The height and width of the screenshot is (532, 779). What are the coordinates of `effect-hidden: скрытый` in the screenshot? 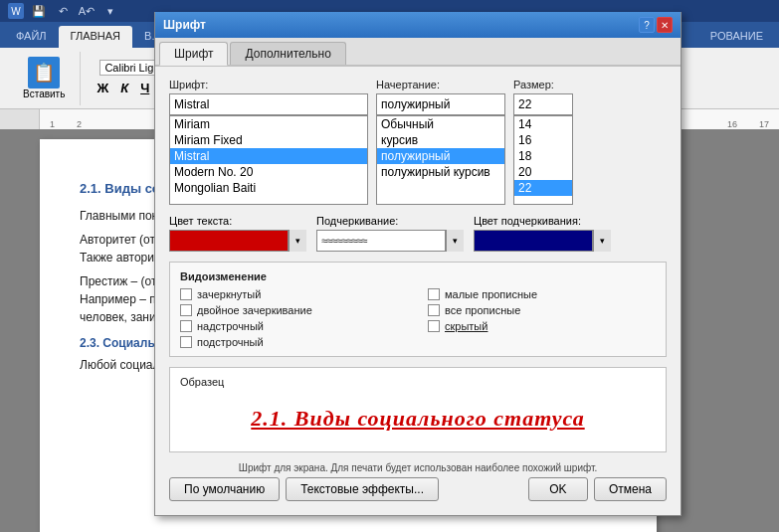 It's located at (541, 326).